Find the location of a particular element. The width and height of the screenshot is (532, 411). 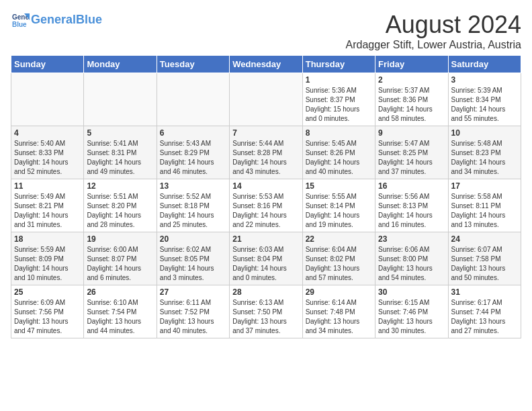

day-info: Sunrise: 6:07 AM Sunset: 7:58 PM Dayligh… is located at coordinates (485, 264).